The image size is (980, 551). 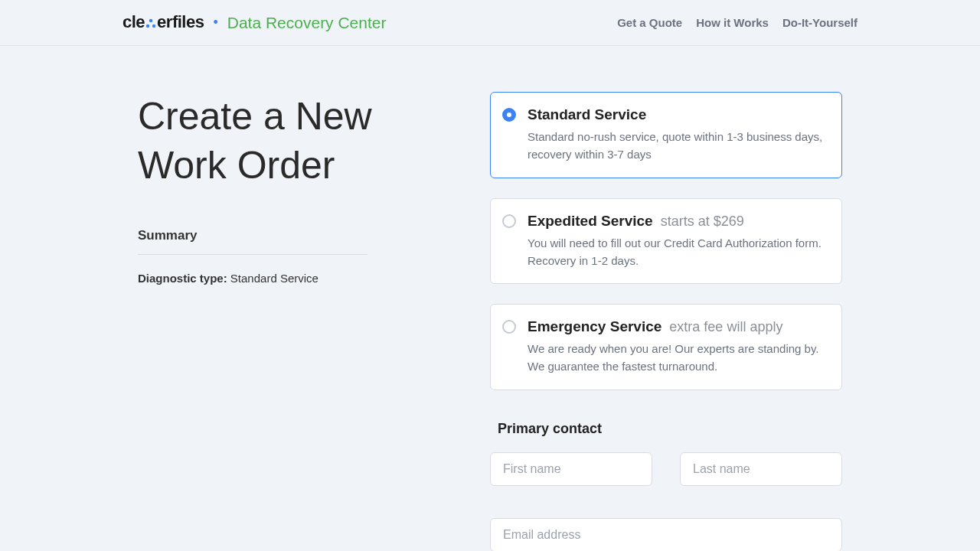 What do you see at coordinates (594, 327) in the screenshot?
I see `option-emergency-title: Emergency Service` at bounding box center [594, 327].